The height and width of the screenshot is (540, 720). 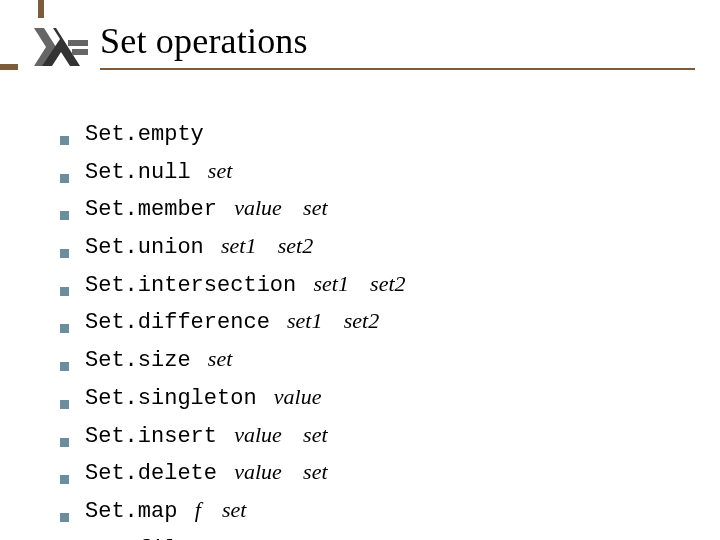 What do you see at coordinates (151, 248) in the screenshot?
I see `code-text: Set.union` at bounding box center [151, 248].